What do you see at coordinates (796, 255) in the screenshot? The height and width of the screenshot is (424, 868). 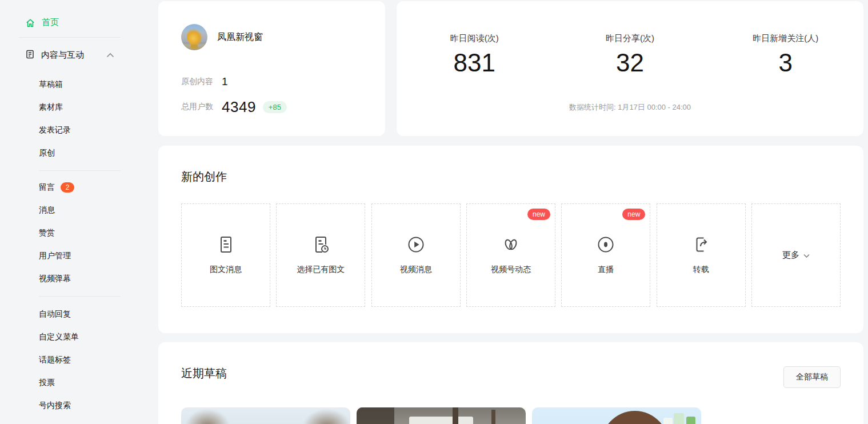 I see `tile-more: 更多` at bounding box center [796, 255].